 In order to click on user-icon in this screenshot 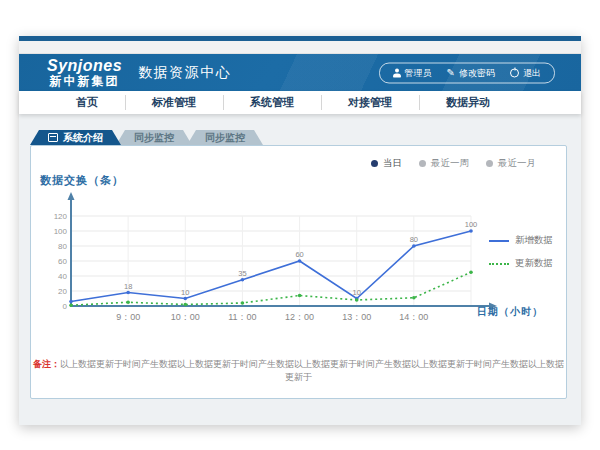, I will do `click(397, 72)`.